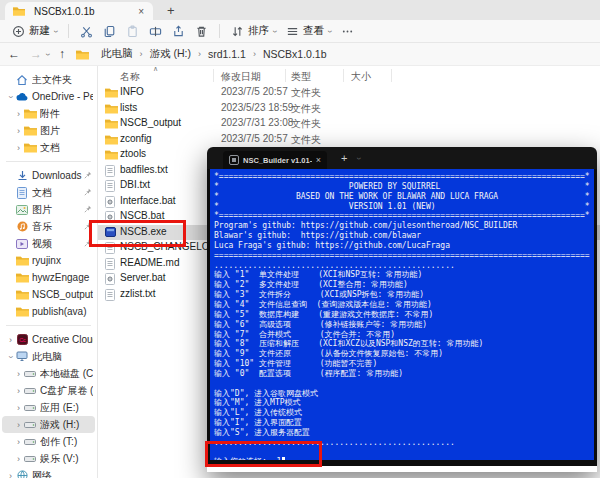  Describe the element at coordinates (301, 77) in the screenshot. I see `column-header-type: 类型` at that location.